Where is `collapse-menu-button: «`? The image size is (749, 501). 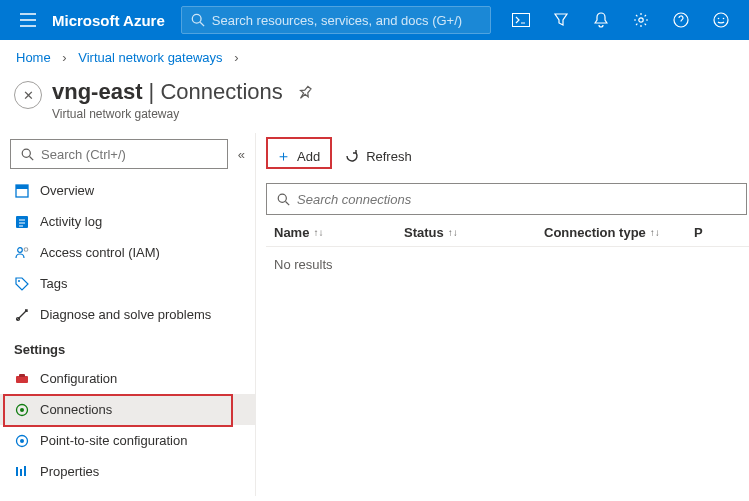
collapse-menu-button: « is located at coordinates (242, 154).